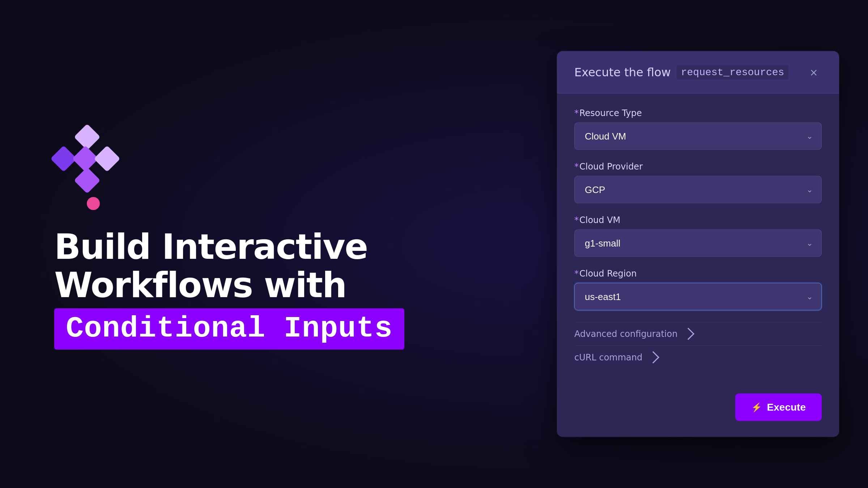  Describe the element at coordinates (698, 412) in the screenshot. I see `dialog-footer: ⚡ Execute` at that location.